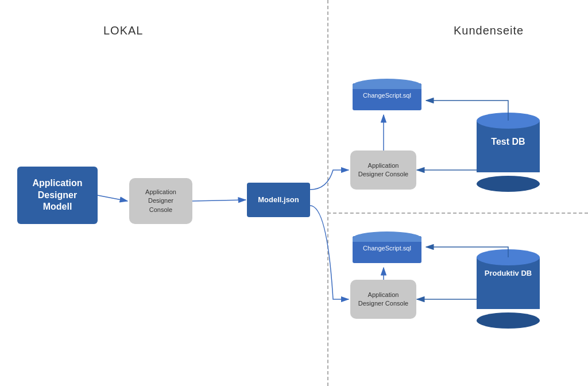 This screenshot has height=386, width=588. What do you see at coordinates (328, 193) in the screenshot?
I see `vertical-divider` at bounding box center [328, 193].